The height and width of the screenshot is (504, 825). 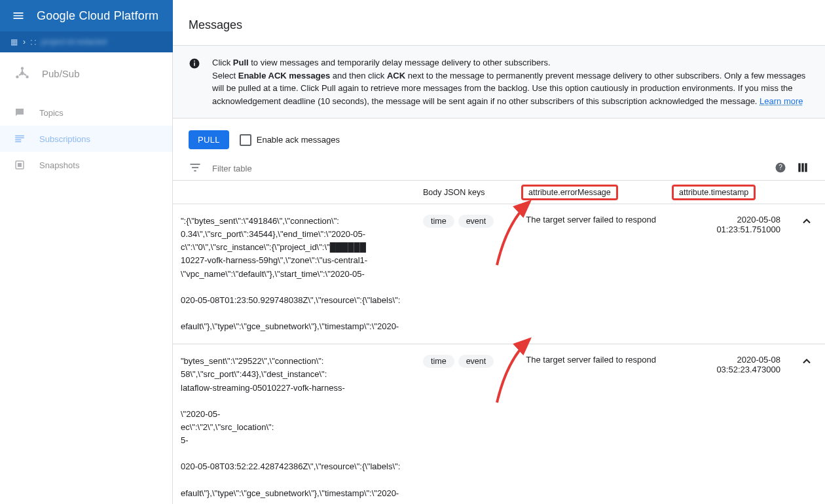 What do you see at coordinates (499, 137) in the screenshot?
I see `action-bar: PULL Enable ack messages` at bounding box center [499, 137].